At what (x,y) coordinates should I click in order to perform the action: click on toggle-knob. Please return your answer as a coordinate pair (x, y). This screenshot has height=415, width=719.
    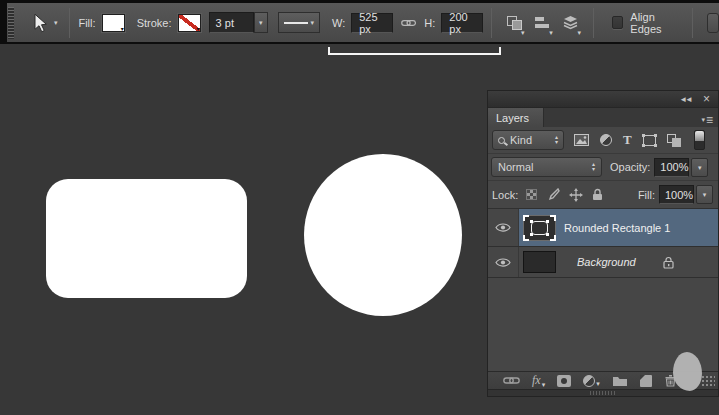
    Looking at the image, I should click on (700, 136).